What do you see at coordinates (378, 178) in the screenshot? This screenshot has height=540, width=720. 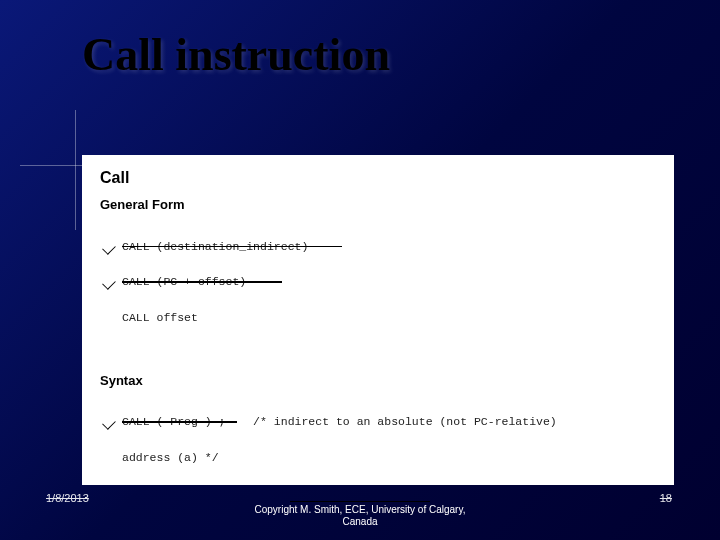 I see `doc-heading: Call` at bounding box center [378, 178].